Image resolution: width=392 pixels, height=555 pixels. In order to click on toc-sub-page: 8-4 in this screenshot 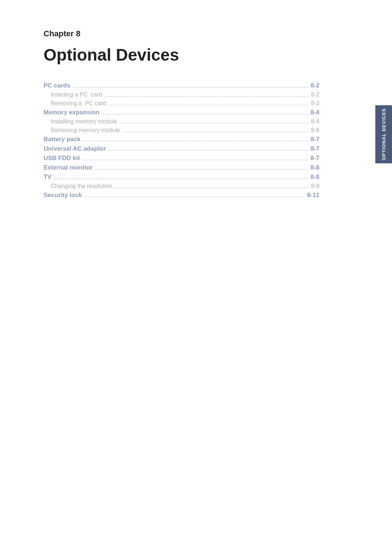, I will do `click(315, 122)`.